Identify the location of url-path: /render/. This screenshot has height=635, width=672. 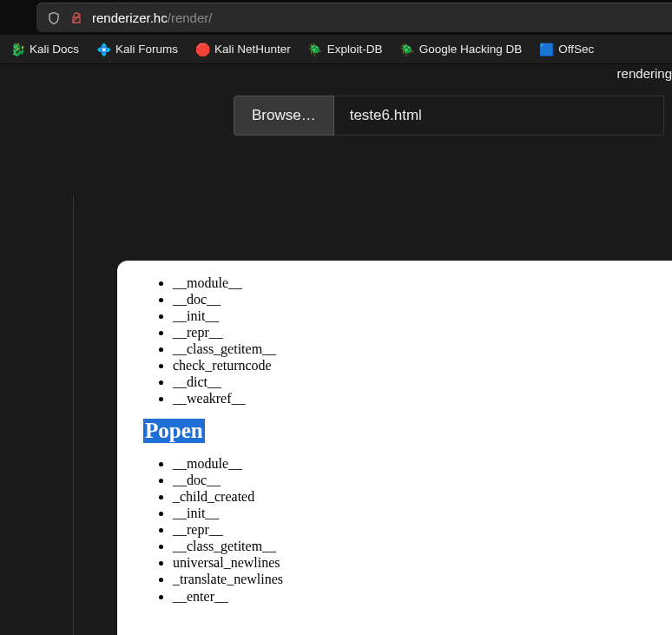
(190, 17).